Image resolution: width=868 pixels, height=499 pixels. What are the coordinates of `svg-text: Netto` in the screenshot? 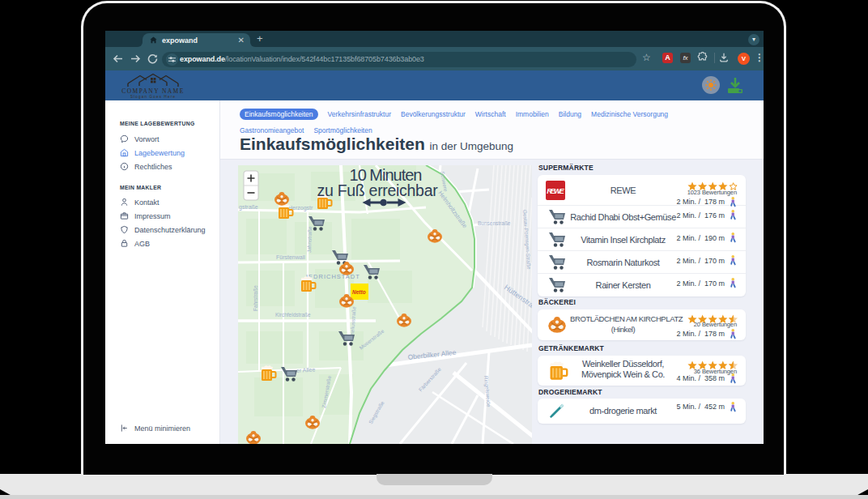 It's located at (360, 292).